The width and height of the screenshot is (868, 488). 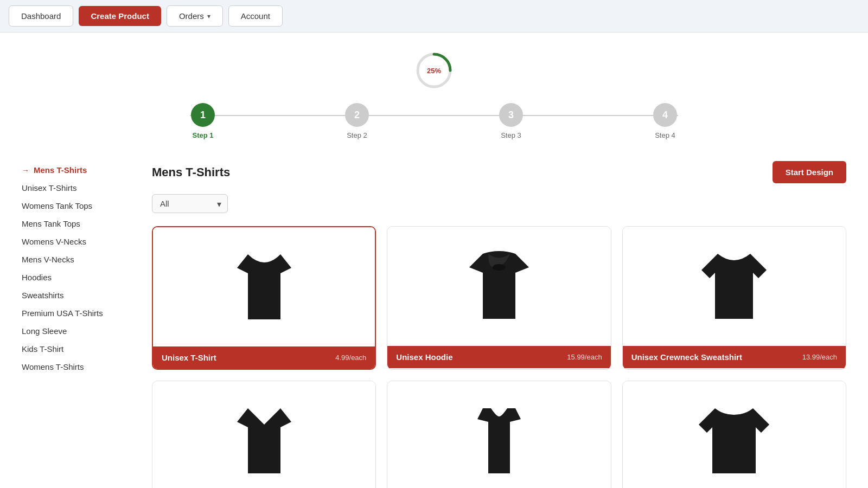 I want to click on product-card-5: Unisex Long Sleeve8.99/each, so click(x=735, y=434).